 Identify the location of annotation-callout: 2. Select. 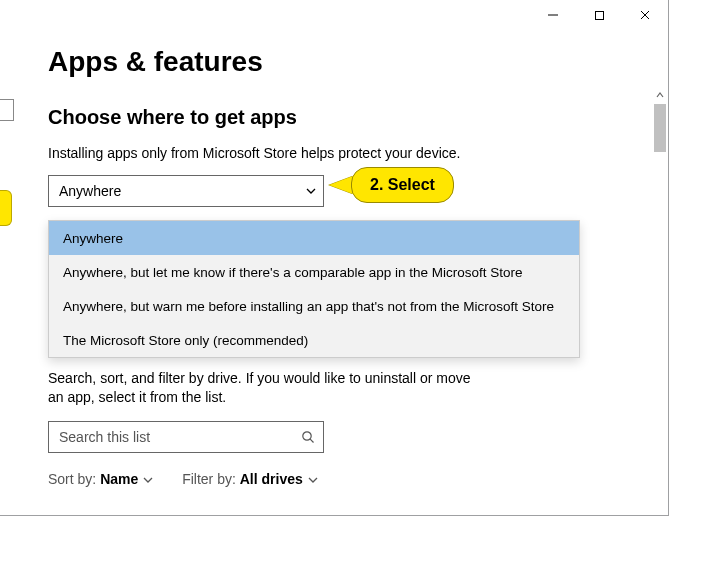
(392, 185).